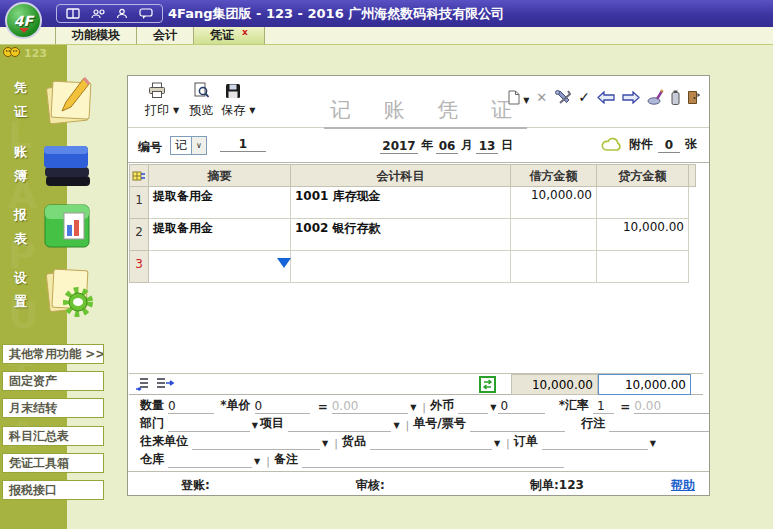 This screenshot has height=529, width=773. What do you see at coordinates (73, 14) in the screenshot?
I see `book-icon` at bounding box center [73, 14].